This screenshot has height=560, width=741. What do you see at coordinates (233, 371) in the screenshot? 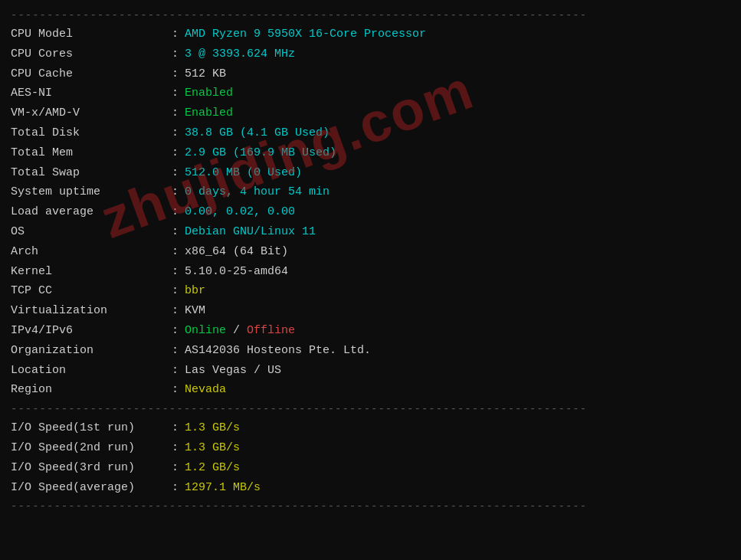
I see `value-location: Las Vegas / US` at bounding box center [233, 371].